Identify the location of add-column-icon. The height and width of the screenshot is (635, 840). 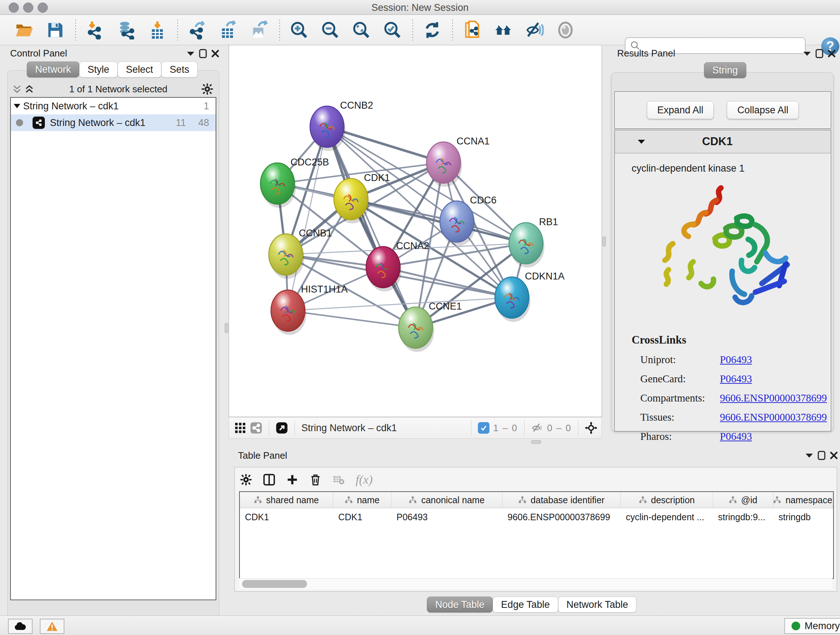
(292, 480).